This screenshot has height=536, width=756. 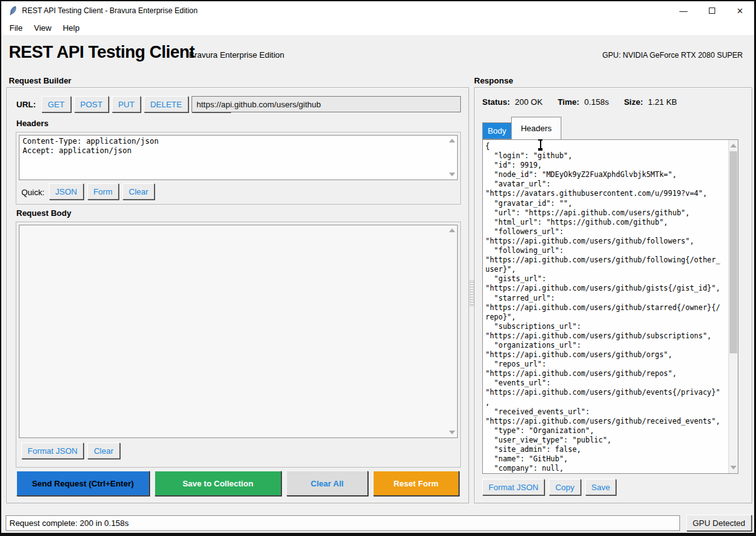 I want to click on headers-text: Content-Type: application/json Accept: a…, so click(x=90, y=146).